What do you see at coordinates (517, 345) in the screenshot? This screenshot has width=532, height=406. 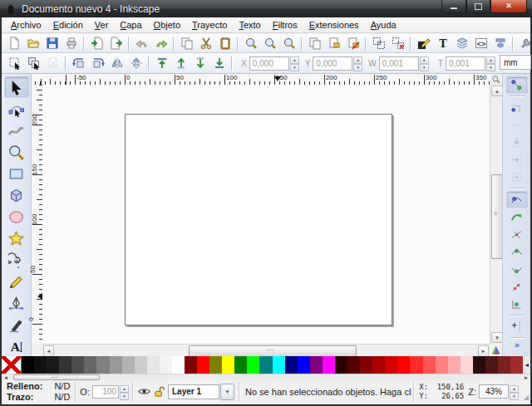 I see `snapbar-overflow-chevron: »` at bounding box center [517, 345].